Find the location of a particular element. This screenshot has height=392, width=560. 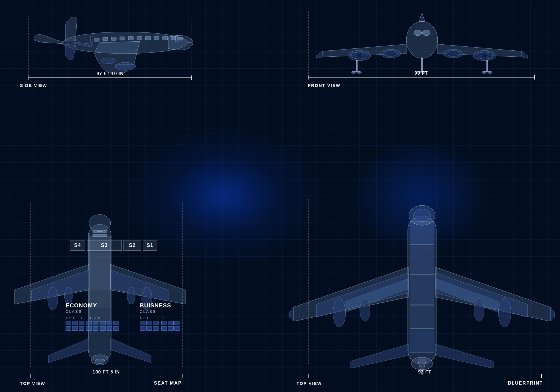

dash-left-side is located at coordinates (29, 46).